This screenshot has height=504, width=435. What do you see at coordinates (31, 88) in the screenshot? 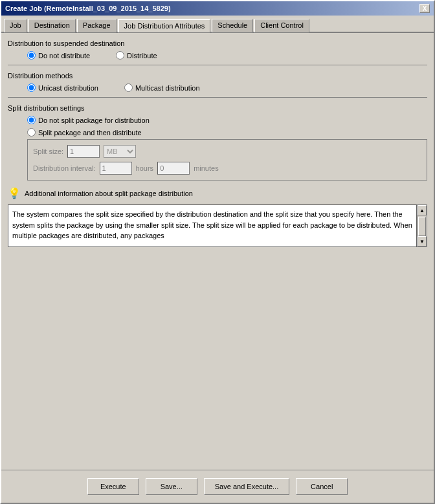
I see `unicast-radio` at bounding box center [31, 88].